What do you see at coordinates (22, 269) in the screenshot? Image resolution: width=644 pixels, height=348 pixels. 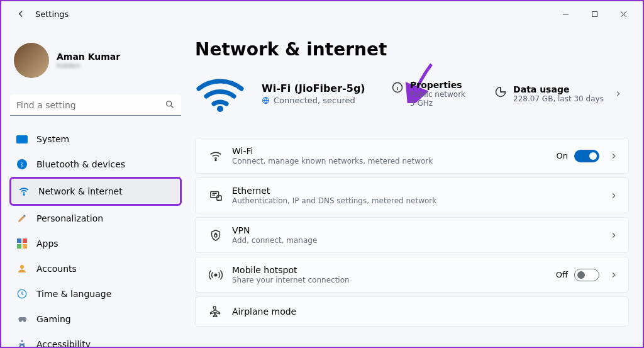 I see `person-icon` at bounding box center [22, 269].